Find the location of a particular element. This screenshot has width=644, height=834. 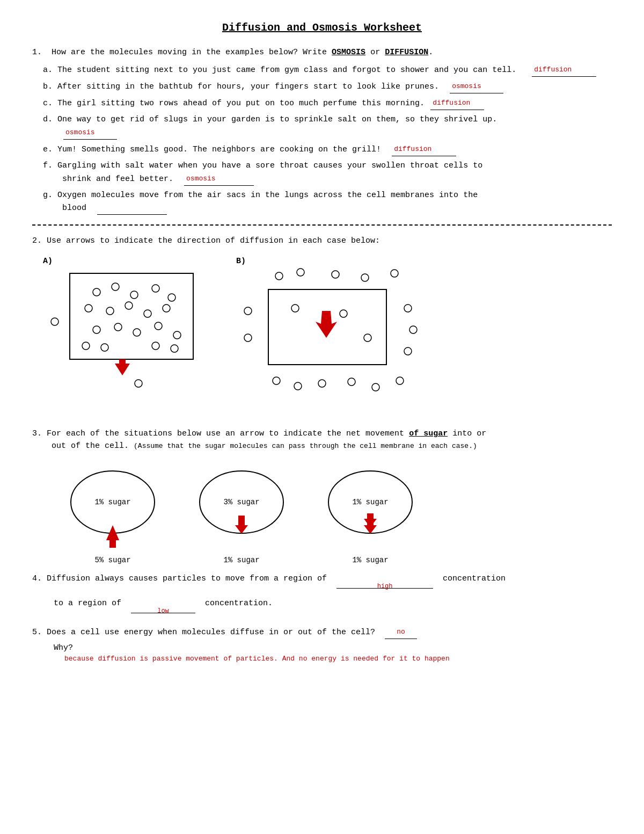

diagram-b: B) is located at coordinates (333, 337).